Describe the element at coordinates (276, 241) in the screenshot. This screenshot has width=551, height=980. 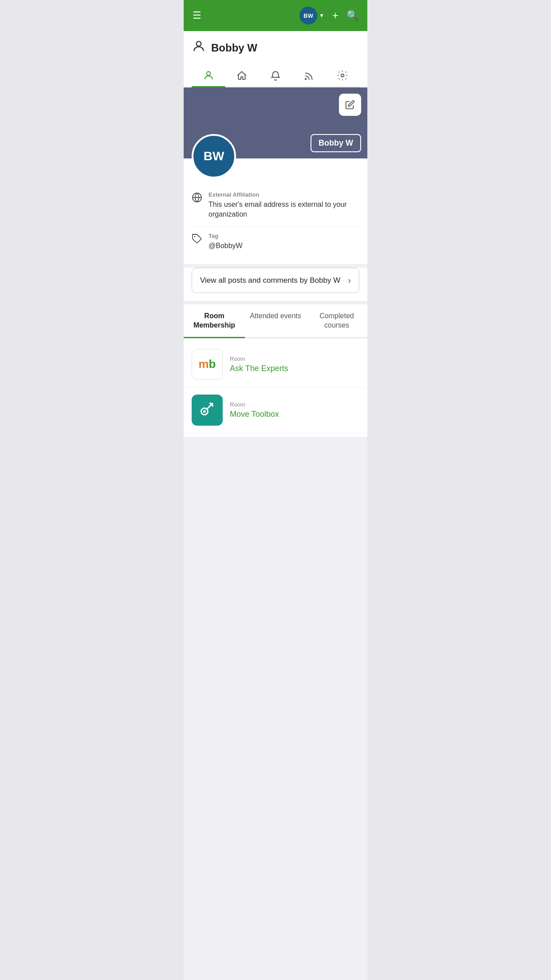
I see `tag-row: Tag @BobbyW` at that location.